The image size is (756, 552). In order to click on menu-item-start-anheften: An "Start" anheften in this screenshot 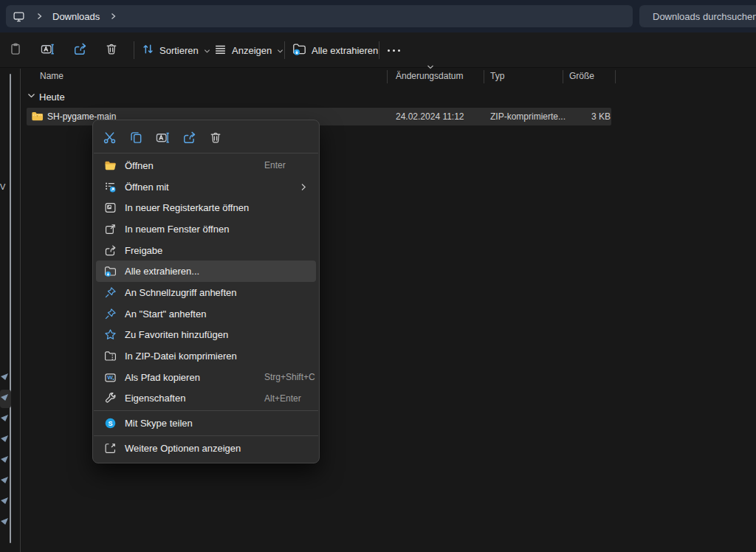, I will do `click(206, 314)`.